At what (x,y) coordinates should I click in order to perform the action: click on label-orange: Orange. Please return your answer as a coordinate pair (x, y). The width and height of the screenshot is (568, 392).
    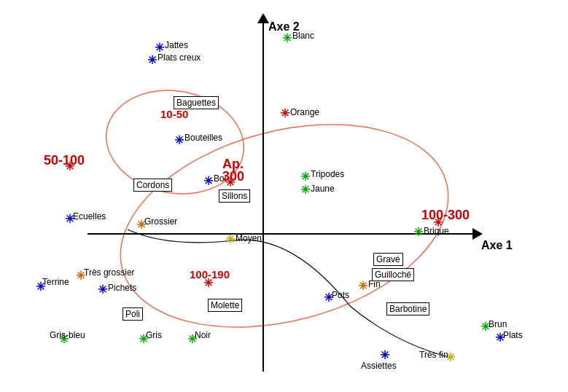
    Looking at the image, I should click on (305, 112).